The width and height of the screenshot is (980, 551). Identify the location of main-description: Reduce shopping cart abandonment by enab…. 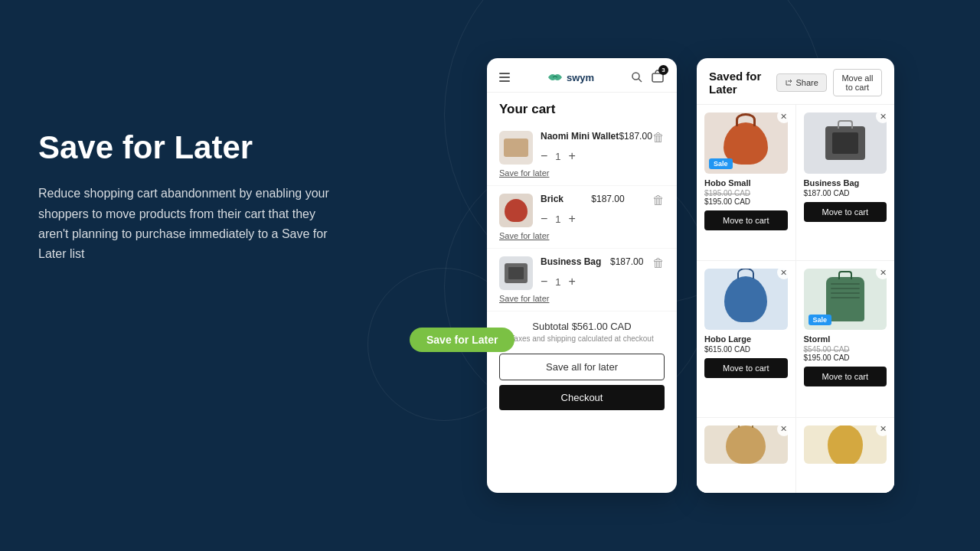
(184, 224).